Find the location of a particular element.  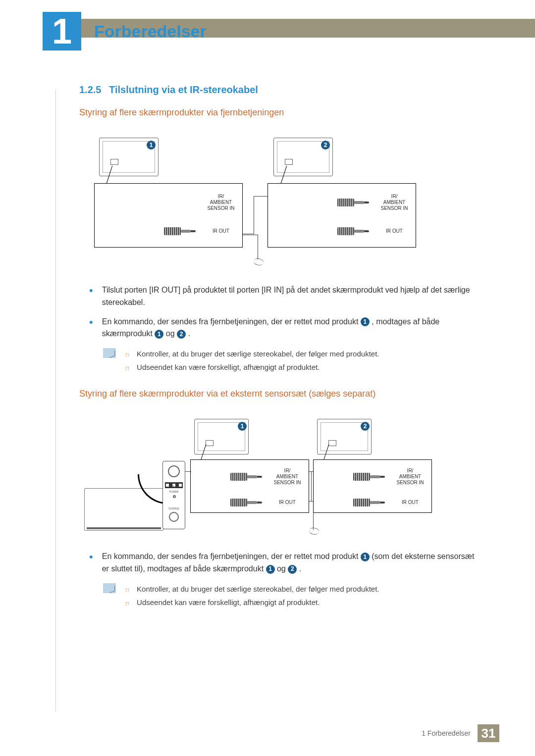

remote-label-power: POWER is located at coordinates (174, 492).